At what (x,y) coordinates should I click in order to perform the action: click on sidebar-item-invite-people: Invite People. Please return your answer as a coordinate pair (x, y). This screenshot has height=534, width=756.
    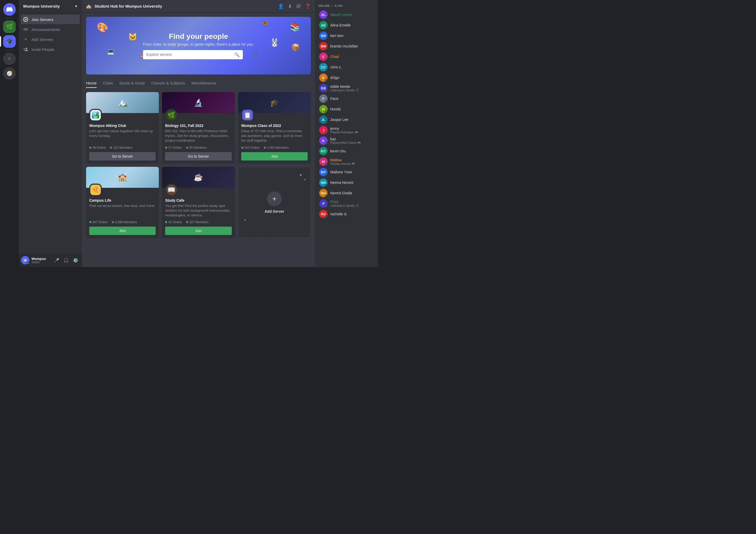
    Looking at the image, I should click on (50, 49).